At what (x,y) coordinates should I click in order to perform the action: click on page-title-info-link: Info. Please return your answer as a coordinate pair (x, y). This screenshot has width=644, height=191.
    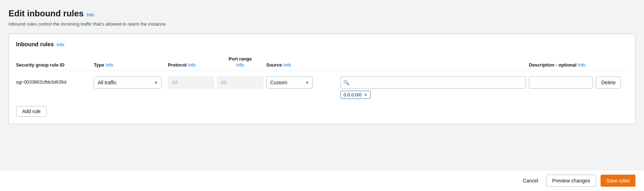
    Looking at the image, I should click on (91, 15).